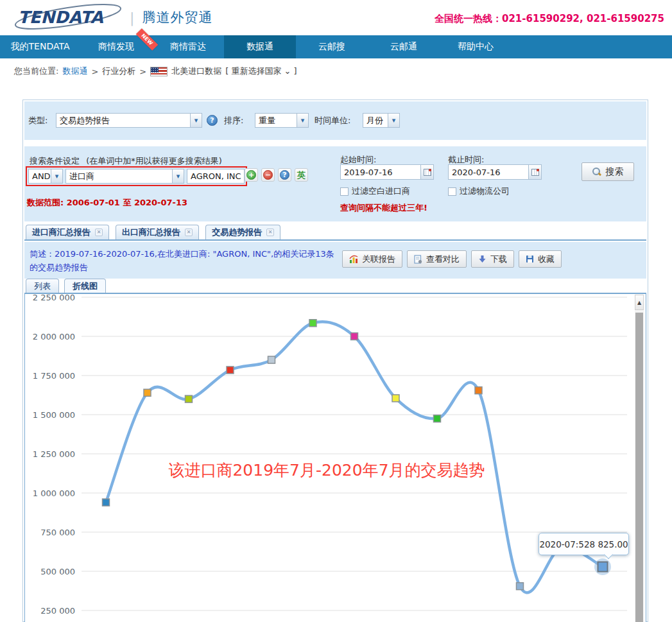  Describe the element at coordinates (252, 175) in the screenshot. I see `add-condition-button` at that location.